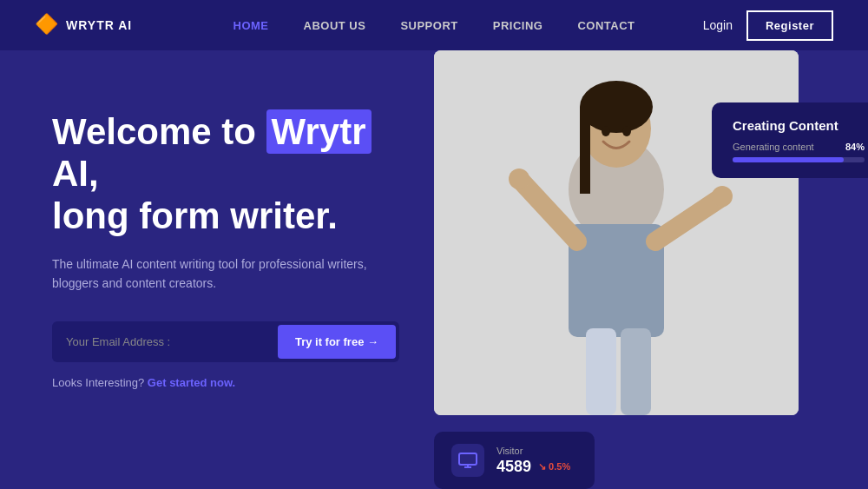  Describe the element at coordinates (83, 25) in the screenshot. I see `logo-area: 🔶 WRYTR AI` at that location.